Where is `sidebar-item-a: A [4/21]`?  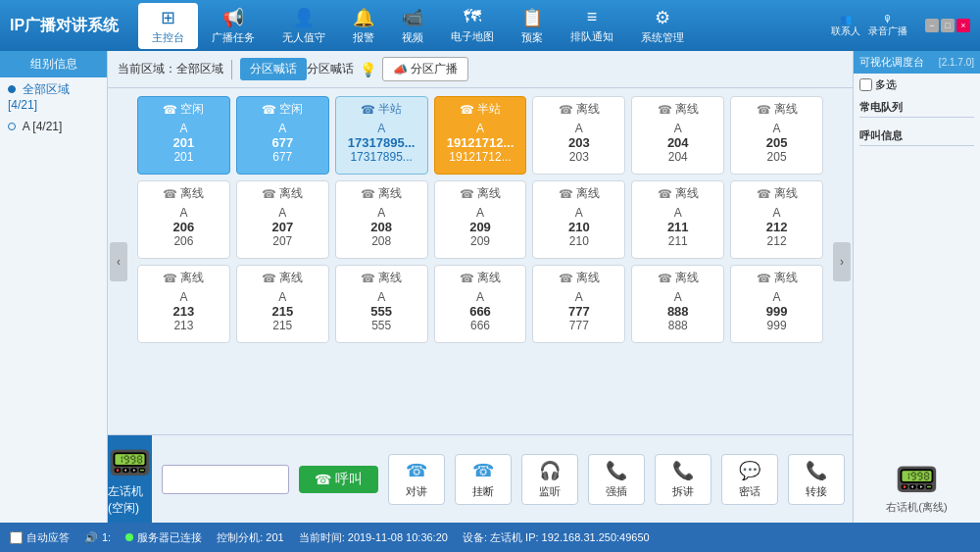
sidebar-item-a: A [4/21] is located at coordinates (53, 126).